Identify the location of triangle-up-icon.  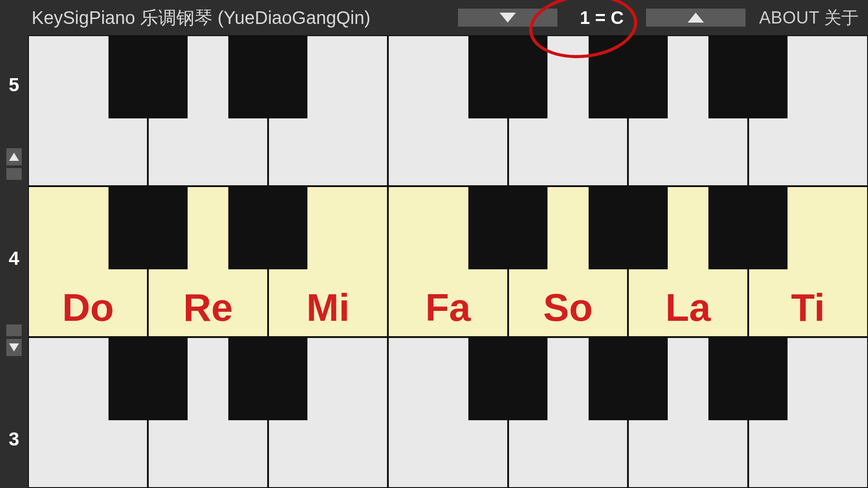
(14, 157).